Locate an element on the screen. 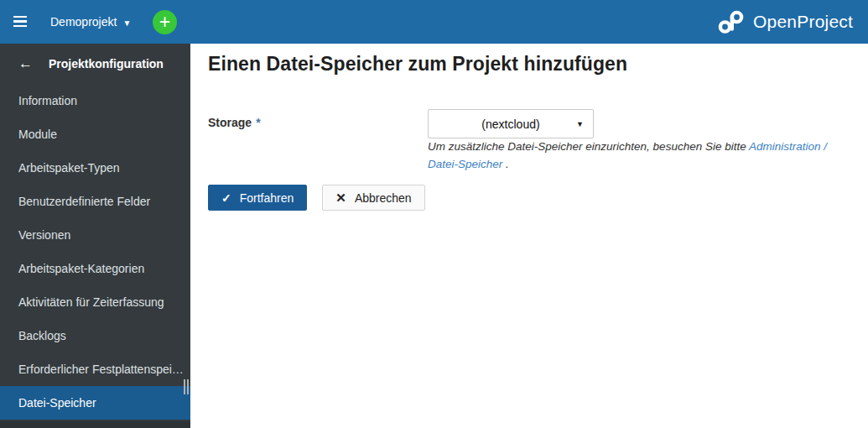  close-icon: ✕ is located at coordinates (340, 198).